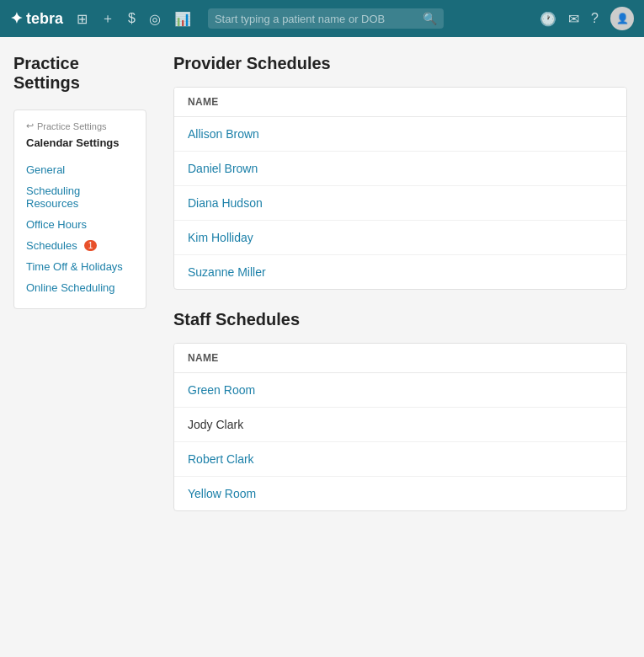 This screenshot has width=644, height=657. I want to click on topnav-right: 🕐 ✉ ? 👤, so click(587, 19).